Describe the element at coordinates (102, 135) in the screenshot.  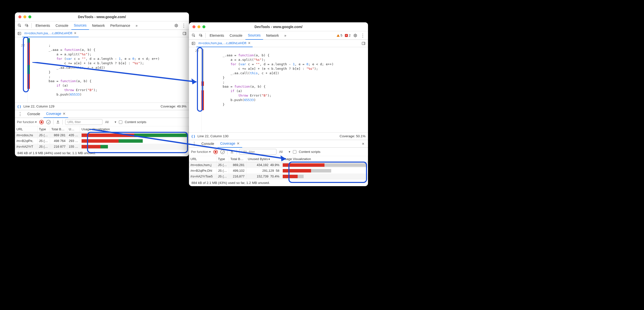
I see `table-row: /m=cdos,hsJS (…869 281435 …` at that location.